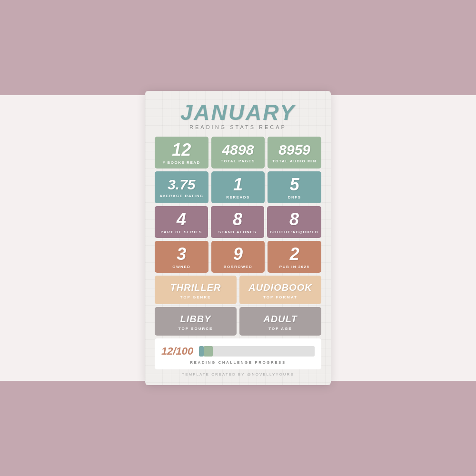 Image resolution: width=476 pixels, height=476 pixels. I want to click on pub2025-cell: 2 PUB IN 2025, so click(294, 257).